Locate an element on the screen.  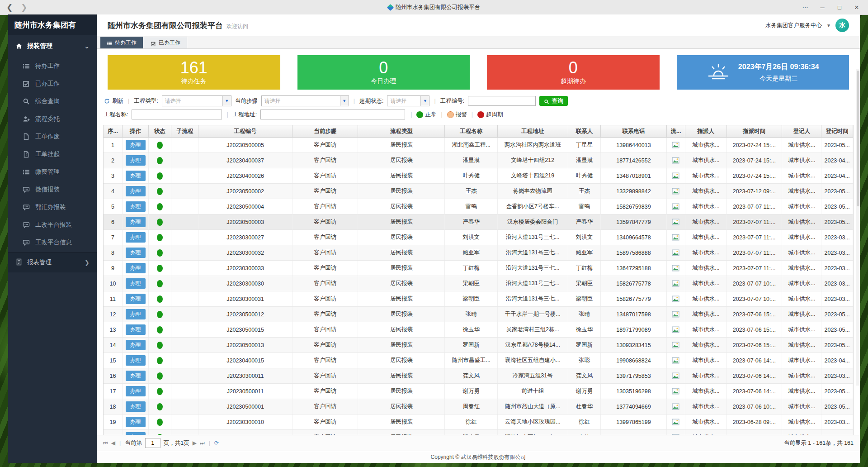
table-row: 17办理J20230500011客户回访居民报装谢万勇前进十组谢万勇130351… is located at coordinates (478, 391).